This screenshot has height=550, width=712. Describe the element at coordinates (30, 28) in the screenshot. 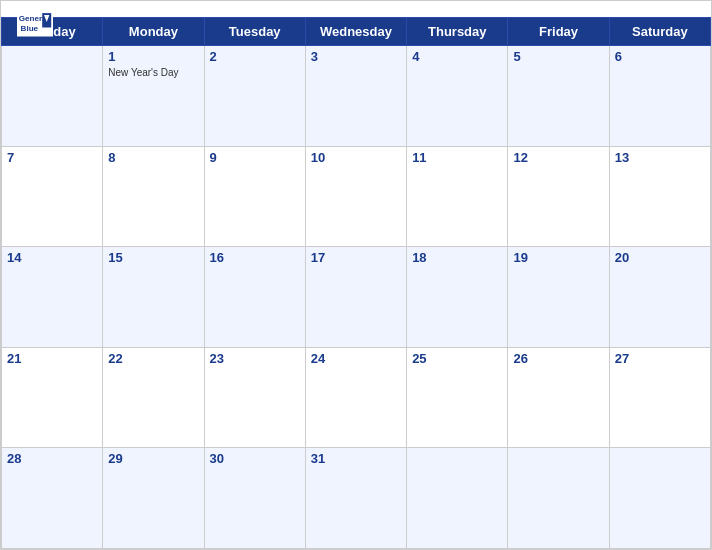

I see `svg-text: Blue` at that location.